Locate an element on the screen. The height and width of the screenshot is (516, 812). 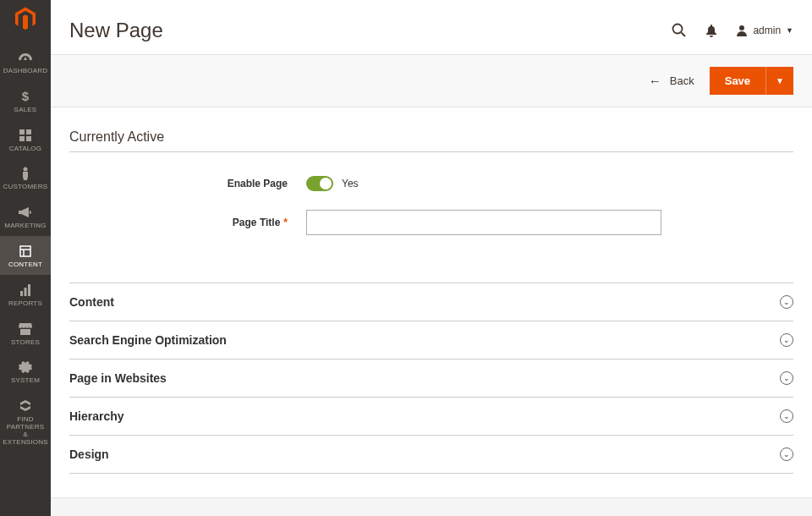
dollar-icon: $ is located at coordinates (25, 96).